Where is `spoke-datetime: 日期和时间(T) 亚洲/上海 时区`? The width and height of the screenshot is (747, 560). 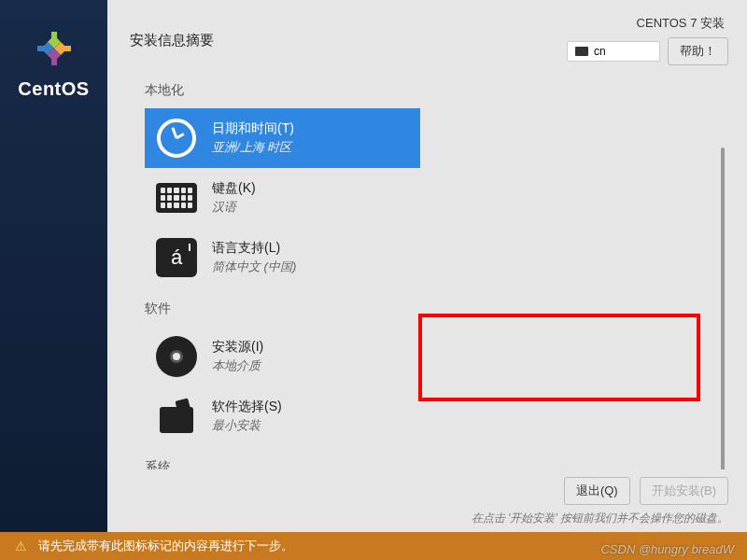 spoke-datetime: 日期和时间(T) 亚洲/上海 时区 is located at coordinates (282, 138).